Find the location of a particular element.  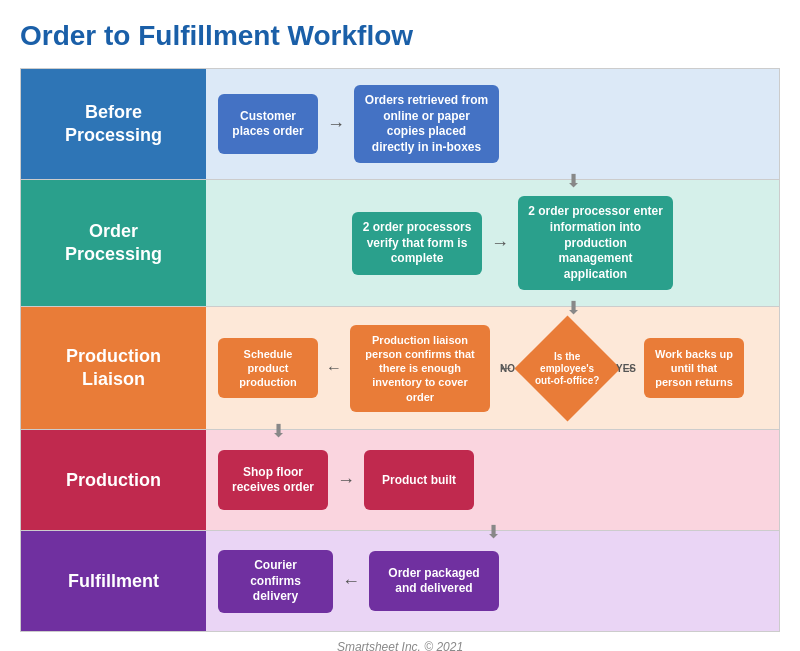

box-enter-info: 2 order processor enter information into… is located at coordinates (596, 243).